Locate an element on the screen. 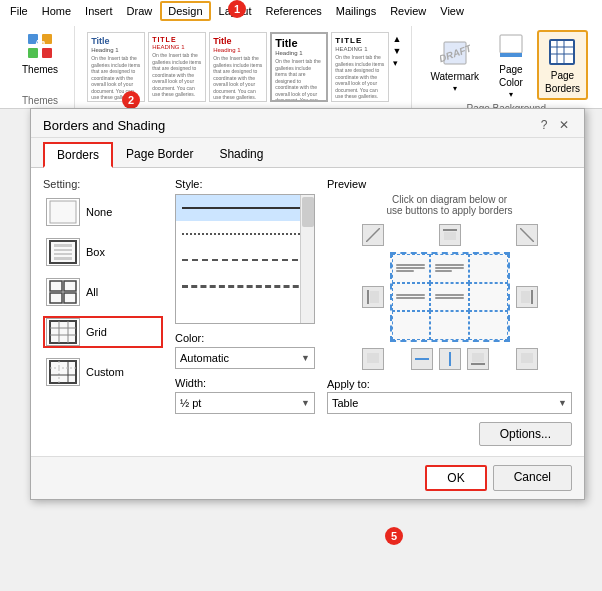  setting-all-label: All is located at coordinates (92, 292).